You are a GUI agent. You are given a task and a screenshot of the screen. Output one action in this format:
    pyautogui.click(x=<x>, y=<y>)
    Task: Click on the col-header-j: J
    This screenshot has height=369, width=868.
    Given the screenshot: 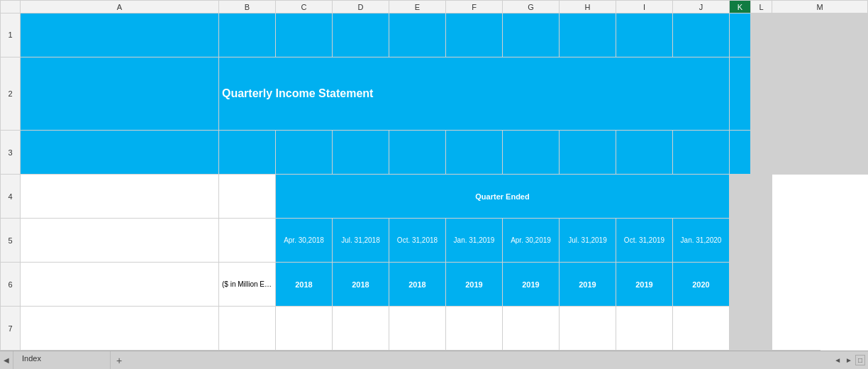 What is the action you would take?
    pyautogui.click(x=701, y=7)
    